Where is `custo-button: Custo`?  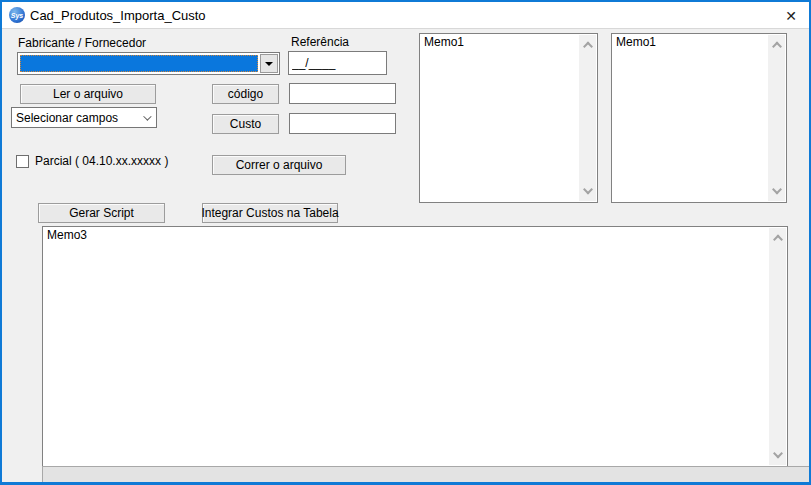 custo-button: Custo is located at coordinates (246, 124).